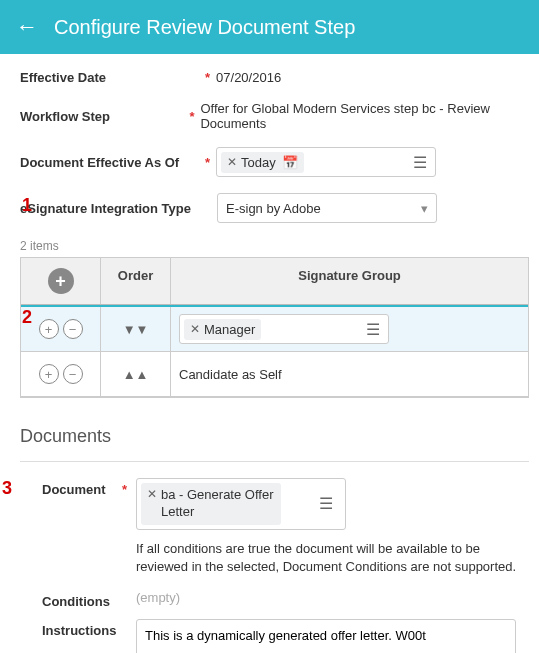 Image resolution: width=539 pixels, height=653 pixels. What do you see at coordinates (112, 208) in the screenshot?
I see `esig-type-label: eSignature Integration Type` at bounding box center [112, 208].